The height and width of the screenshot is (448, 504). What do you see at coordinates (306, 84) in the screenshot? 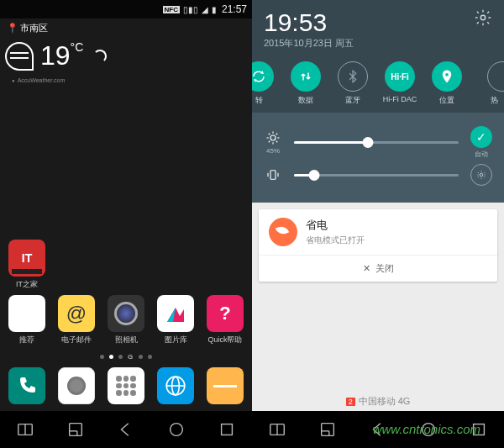
I see `tile-data: 数据` at bounding box center [306, 84].